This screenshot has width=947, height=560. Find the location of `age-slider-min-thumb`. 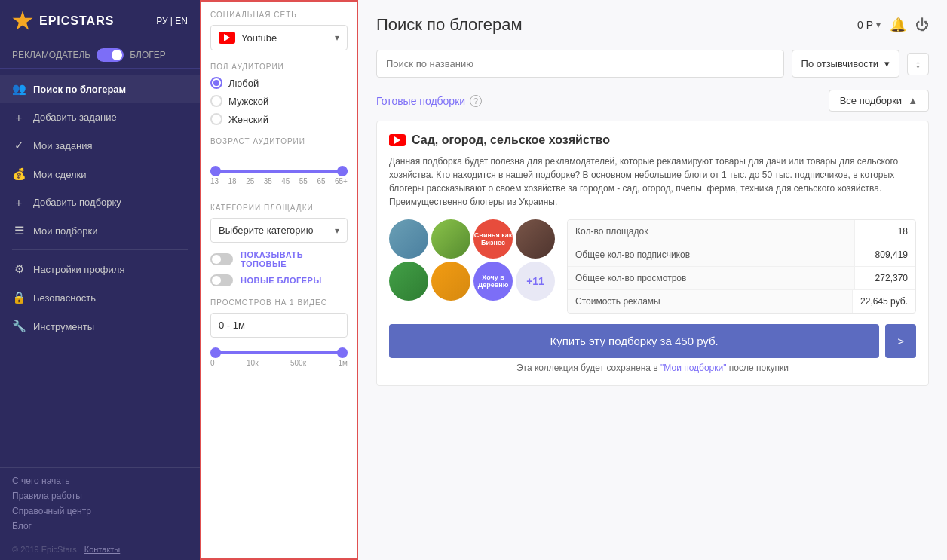

age-slider-min-thumb is located at coordinates (216, 171).